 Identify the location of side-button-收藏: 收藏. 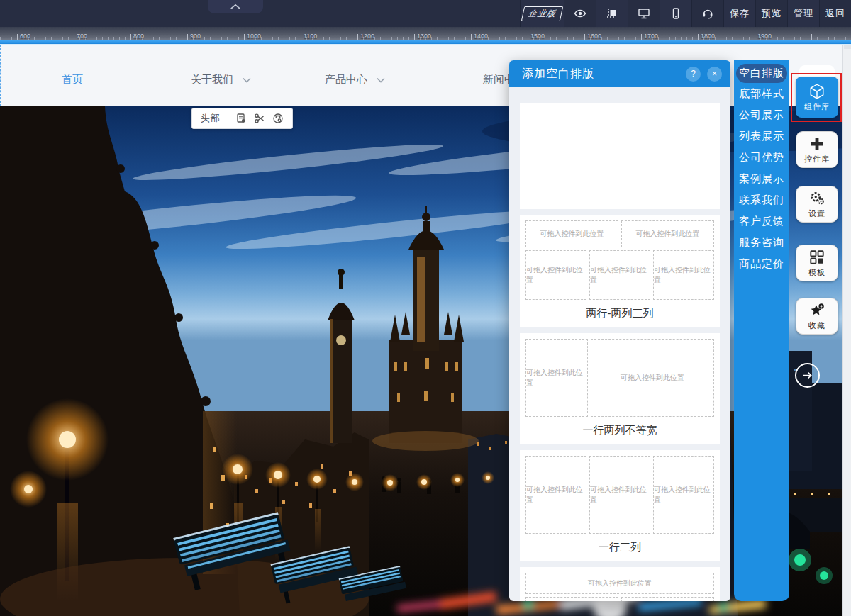
(817, 316).